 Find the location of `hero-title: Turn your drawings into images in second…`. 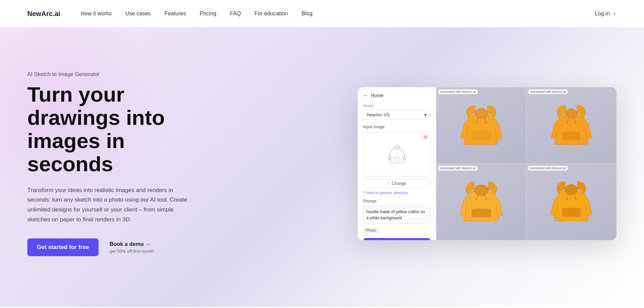

hero-title: Turn your drawings into images in second… is located at coordinates (119, 130).